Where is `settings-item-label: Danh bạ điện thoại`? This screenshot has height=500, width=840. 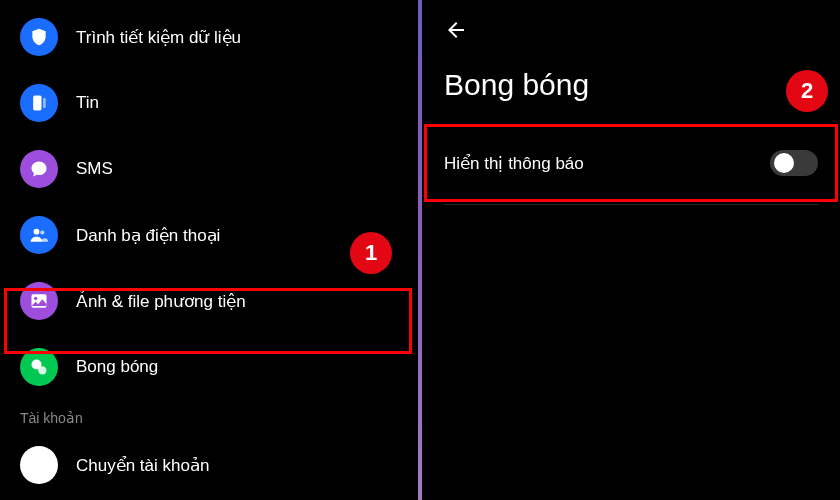
settings-item-label: Danh bạ điện thoại is located at coordinates (148, 236).